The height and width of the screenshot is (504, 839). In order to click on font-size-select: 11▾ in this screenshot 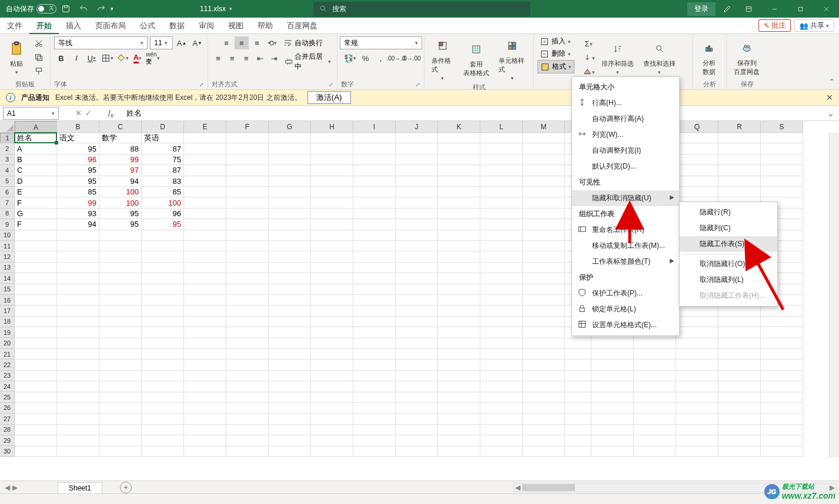, I will do `click(161, 43)`.